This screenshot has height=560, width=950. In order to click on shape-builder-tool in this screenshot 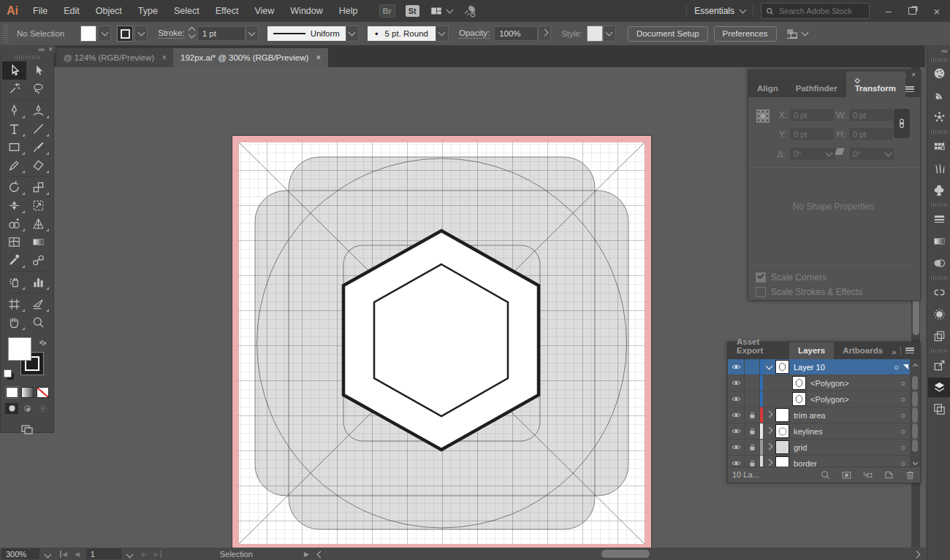, I will do `click(15, 223)`.